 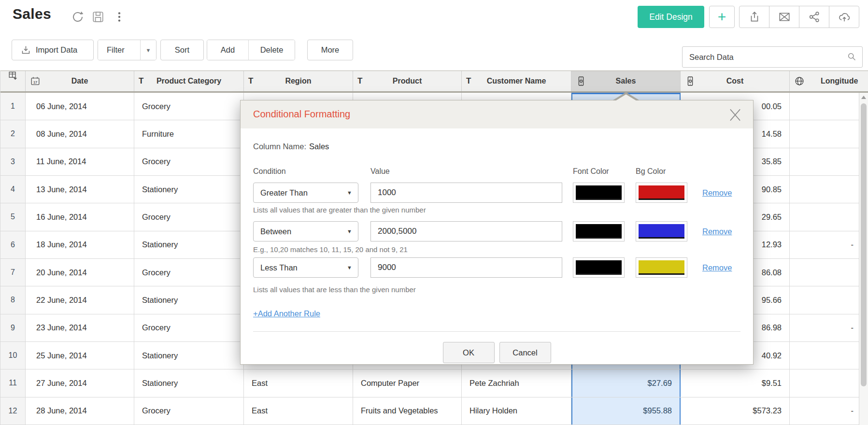 What do you see at coordinates (526, 353) in the screenshot?
I see `cancel-button: Cancel` at bounding box center [526, 353].